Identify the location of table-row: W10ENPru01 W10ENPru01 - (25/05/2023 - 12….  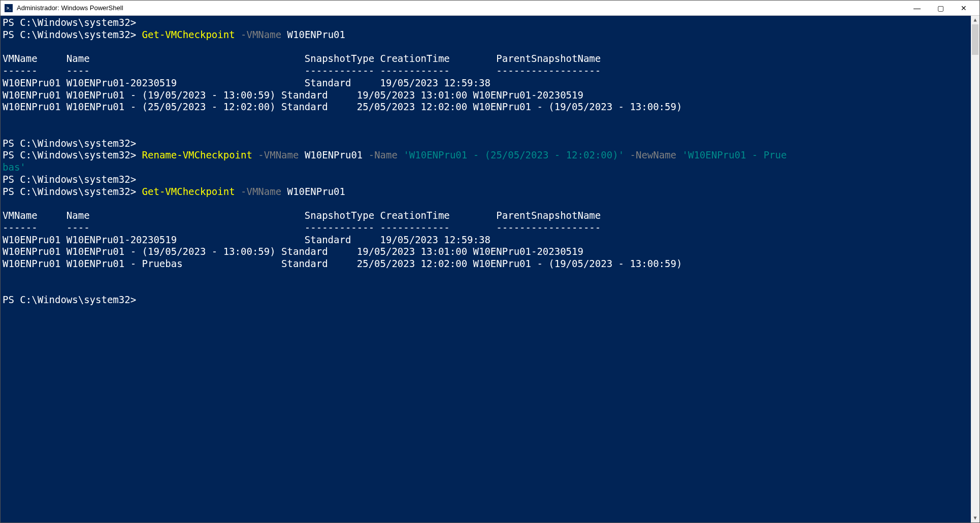
(490, 107).